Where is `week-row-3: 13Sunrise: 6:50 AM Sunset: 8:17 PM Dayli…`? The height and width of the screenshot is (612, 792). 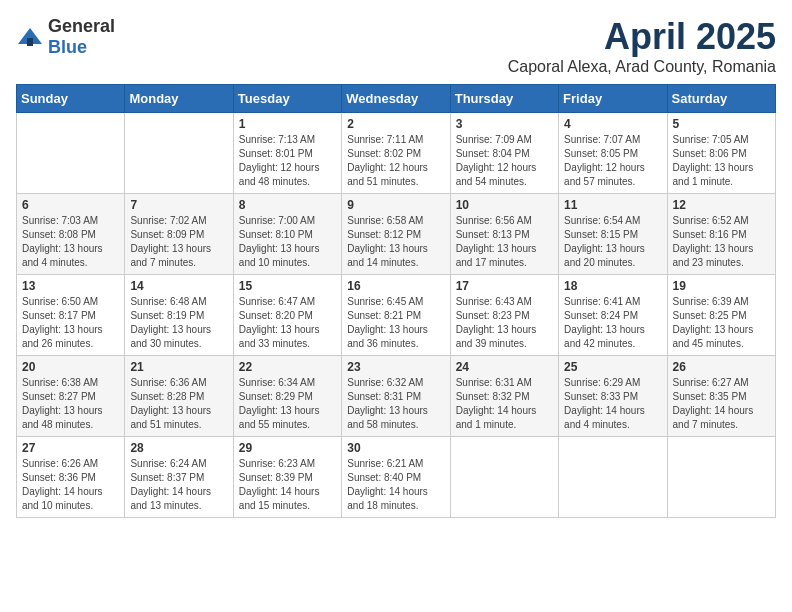 week-row-3: 13Sunrise: 6:50 AM Sunset: 8:17 PM Dayli… is located at coordinates (396, 316).